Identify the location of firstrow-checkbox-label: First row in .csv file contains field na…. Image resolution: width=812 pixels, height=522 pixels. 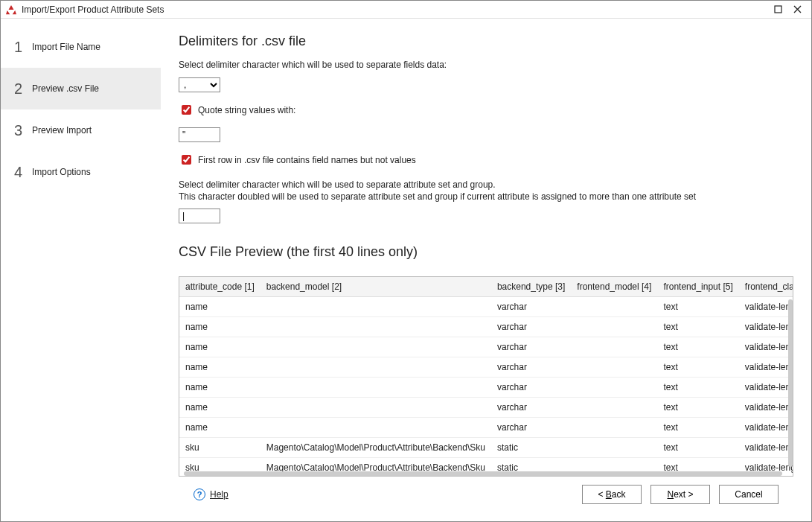
(307, 160).